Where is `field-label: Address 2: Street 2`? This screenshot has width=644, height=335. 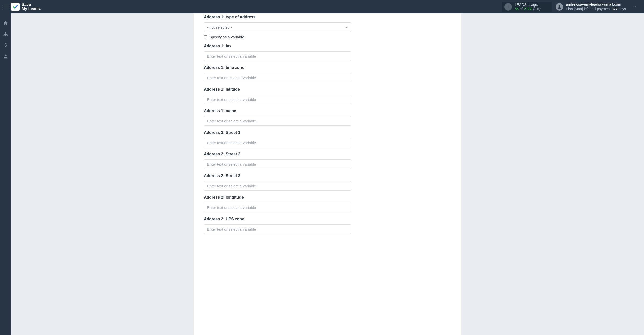 field-label: Address 2: Street 2 is located at coordinates (277, 154).